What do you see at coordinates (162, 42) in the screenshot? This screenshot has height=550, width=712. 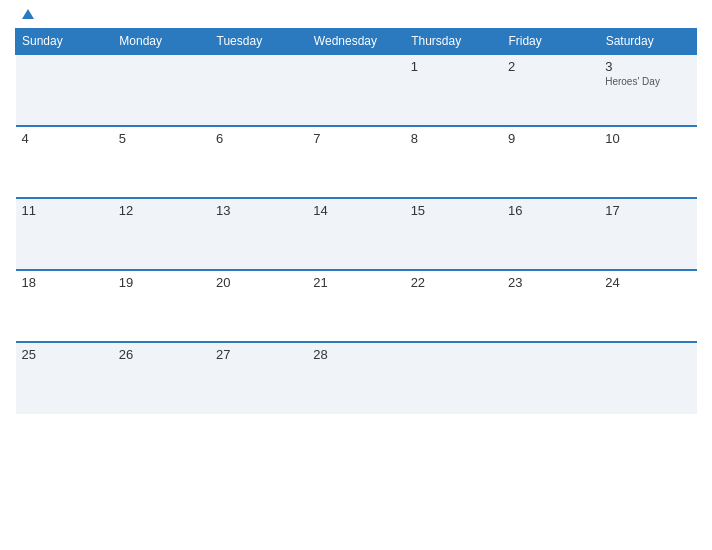 I see `weekday-header-monday: Monday` at bounding box center [162, 42].